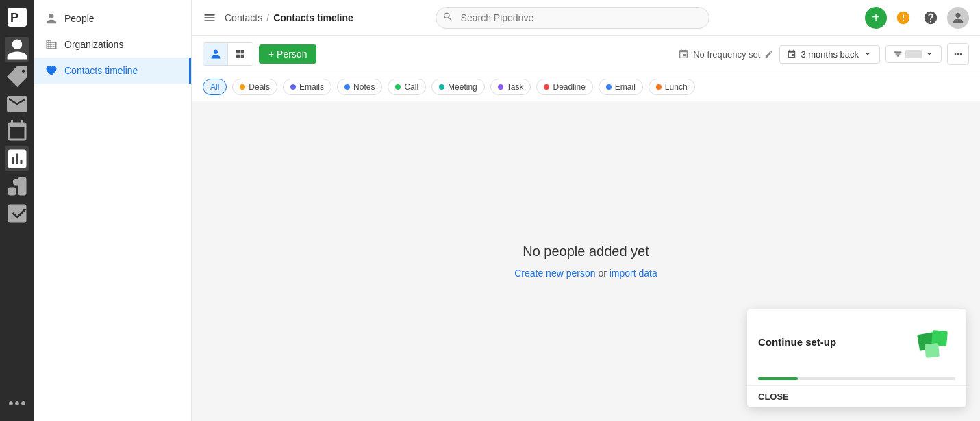 The image size is (980, 421). Describe the element at coordinates (314, 18) in the screenshot. I see `breadcrumb-current: Contacts timeline` at that location.